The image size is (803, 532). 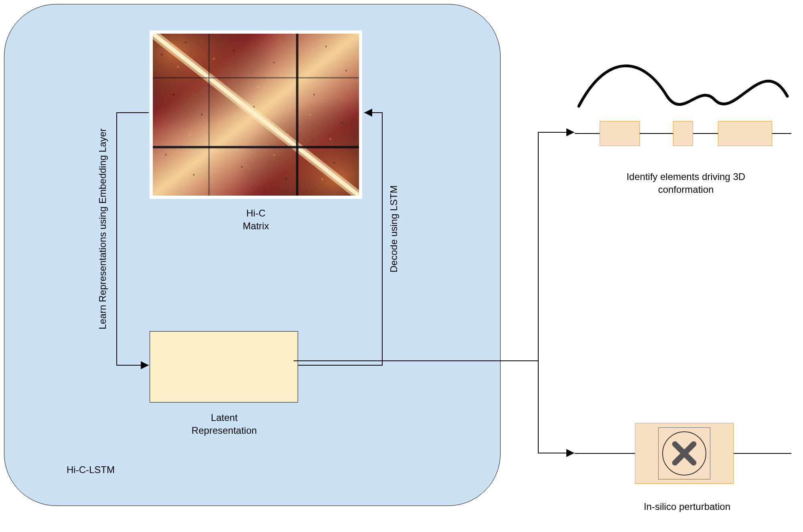 What do you see at coordinates (684, 453) in the screenshot?
I see `knockout-icon` at bounding box center [684, 453].